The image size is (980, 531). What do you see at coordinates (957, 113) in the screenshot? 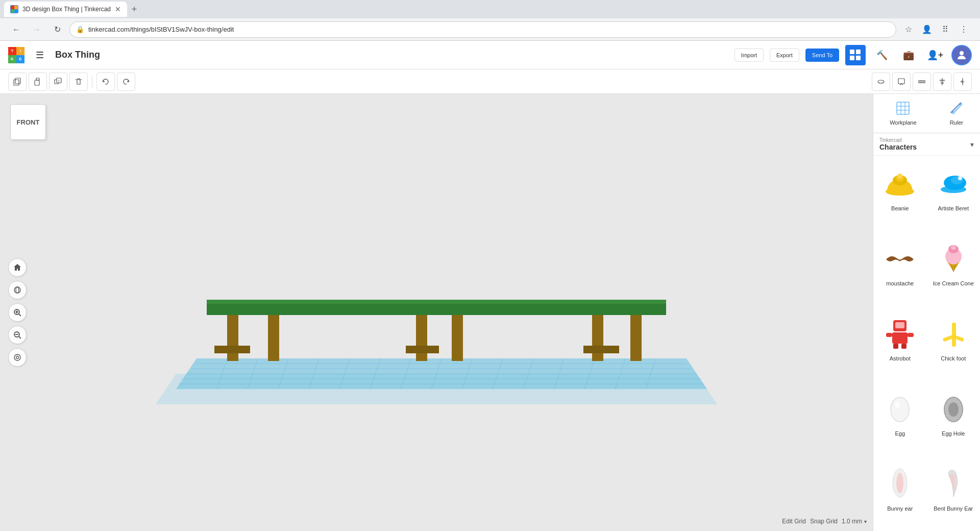
I see `ruler-button: Ruler` at bounding box center [957, 113].